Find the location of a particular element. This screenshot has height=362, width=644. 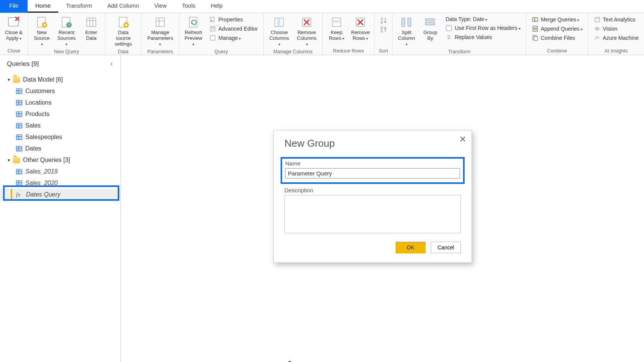

replace-values-button: Replace Values is located at coordinates (483, 37).